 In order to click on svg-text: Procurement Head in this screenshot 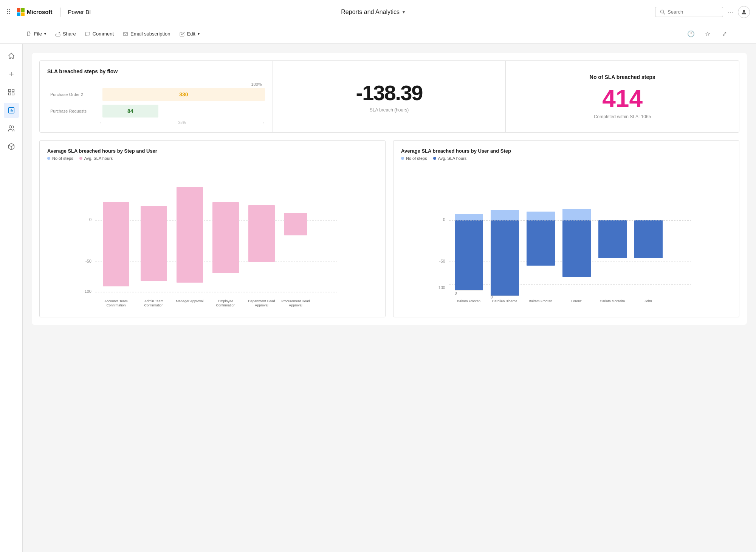, I will do `click(296, 301)`.